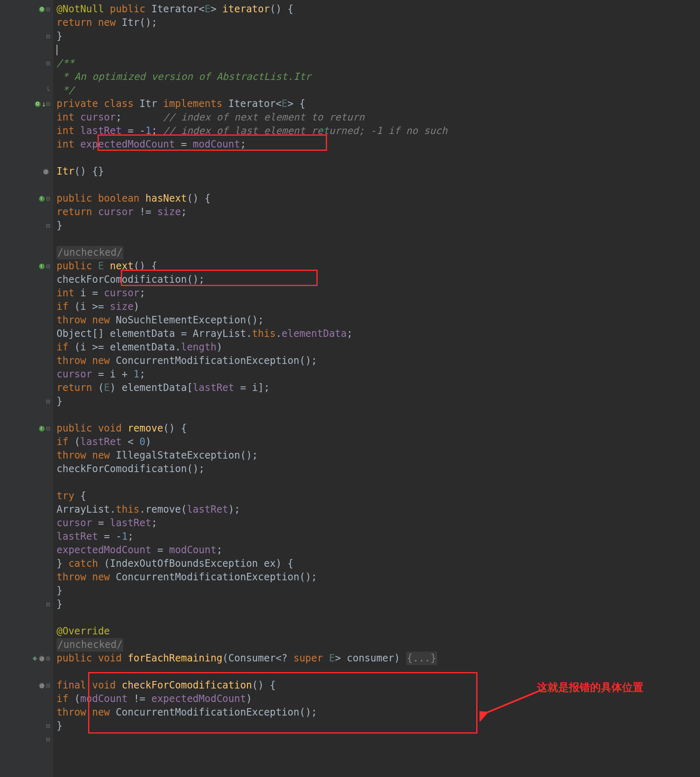 This screenshot has height=777, width=700. I want to click on code-line: * An optimized version of AbstractList.I…, so click(377, 77).